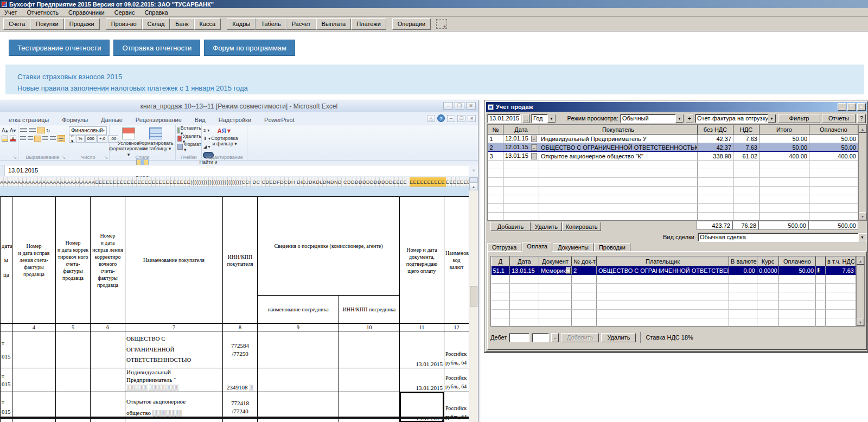 This screenshot has width=868, height=422. Describe the element at coordinates (30, 139) in the screenshot. I see `align-center-icon` at that location.